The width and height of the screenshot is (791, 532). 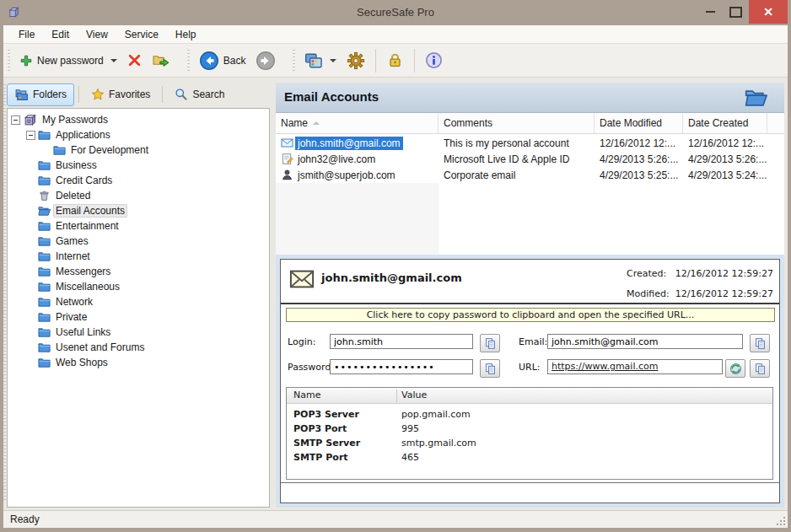 I want to click on login-field, so click(x=401, y=341).